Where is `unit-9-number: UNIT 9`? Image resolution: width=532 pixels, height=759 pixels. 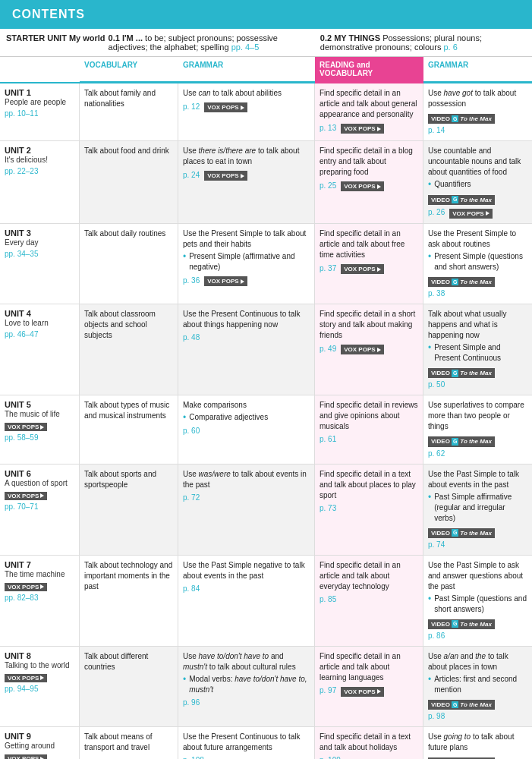 unit-9-number: UNIT 9 is located at coordinates (39, 736).